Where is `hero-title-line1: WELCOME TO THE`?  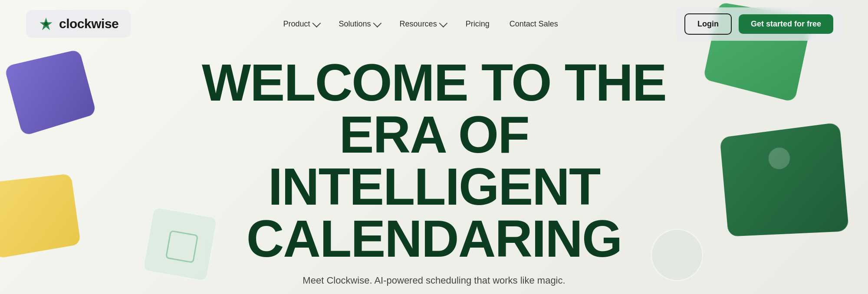
hero-title-line1: WELCOME TO THE is located at coordinates (434, 82).